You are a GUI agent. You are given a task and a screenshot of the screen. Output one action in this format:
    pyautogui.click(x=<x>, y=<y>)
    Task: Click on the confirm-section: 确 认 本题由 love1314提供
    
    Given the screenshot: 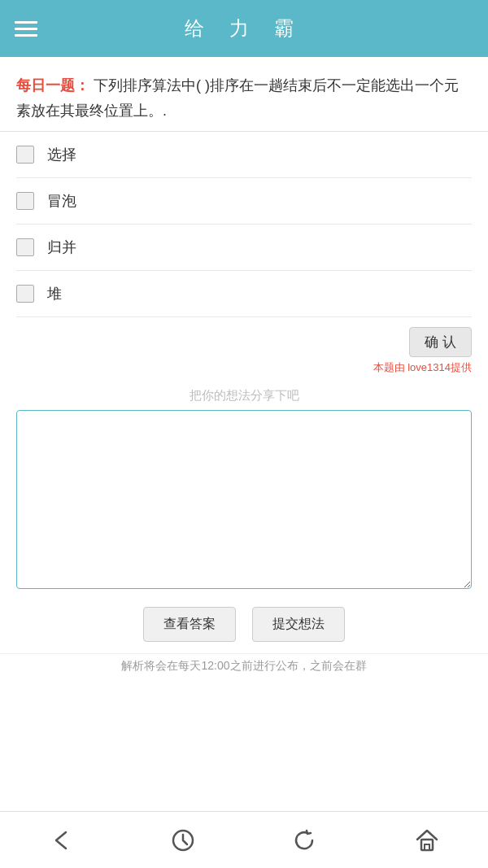 What is the action you would take?
    pyautogui.click(x=244, y=351)
    